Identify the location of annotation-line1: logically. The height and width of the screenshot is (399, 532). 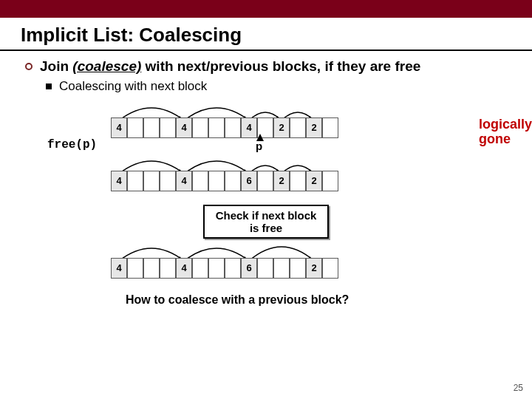
(505, 124).